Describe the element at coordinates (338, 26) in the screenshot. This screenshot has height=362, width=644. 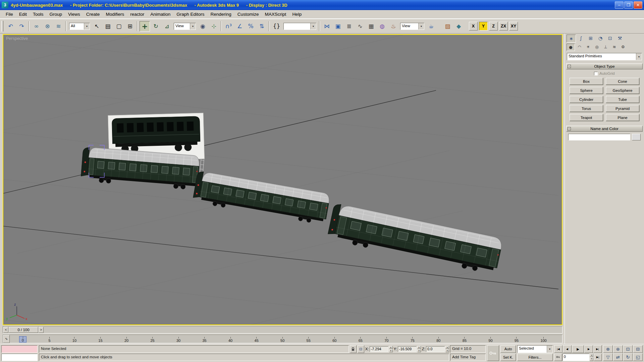
I see `align-icon: ▣` at that location.